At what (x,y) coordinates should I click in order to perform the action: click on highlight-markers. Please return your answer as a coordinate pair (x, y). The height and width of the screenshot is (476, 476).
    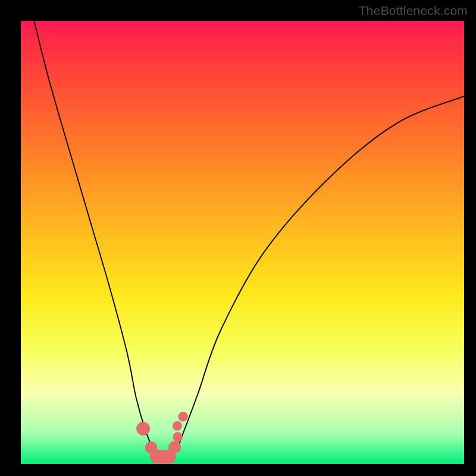
    Looking at the image, I should click on (162, 438).